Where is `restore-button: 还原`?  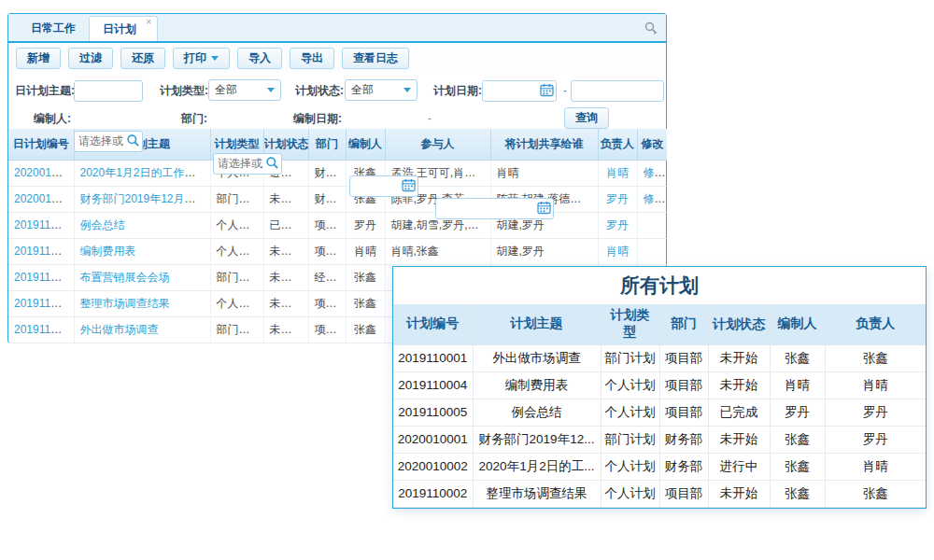
restore-button: 还原 is located at coordinates (143, 58).